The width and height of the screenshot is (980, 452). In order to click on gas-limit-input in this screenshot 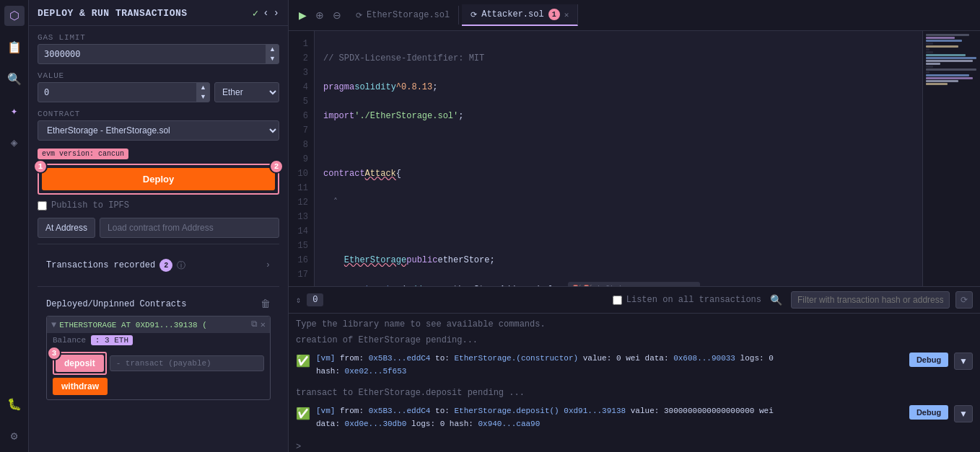, I will do `click(152, 54)`.